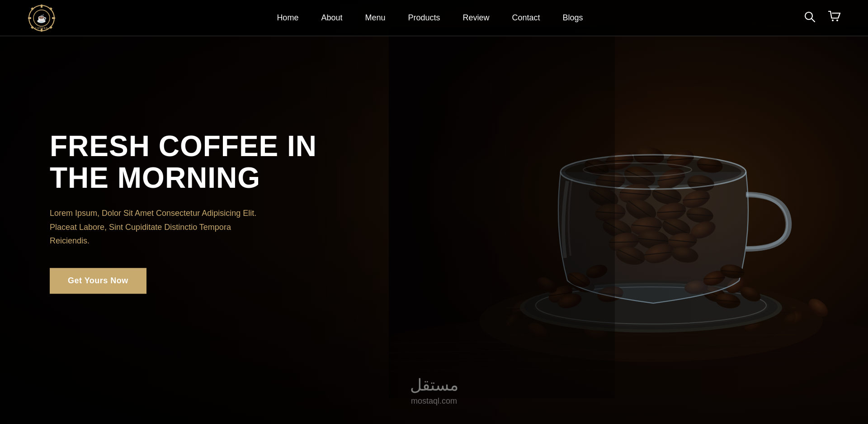  Describe the element at coordinates (184, 162) in the screenshot. I see `hero-title: FRESH COFFEE IN THE MORNING` at that location.